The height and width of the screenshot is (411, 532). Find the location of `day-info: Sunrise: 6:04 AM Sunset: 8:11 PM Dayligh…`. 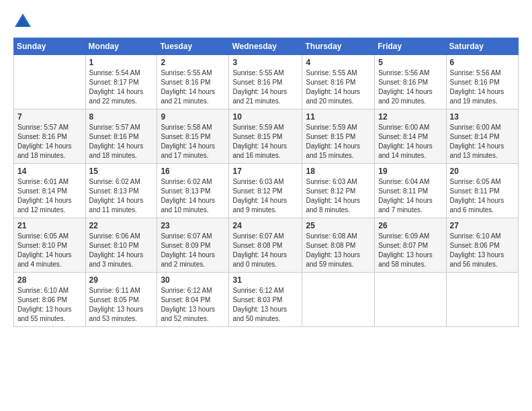

day-info: Sunrise: 6:04 AM Sunset: 8:11 PM Dayligh… is located at coordinates (410, 196).